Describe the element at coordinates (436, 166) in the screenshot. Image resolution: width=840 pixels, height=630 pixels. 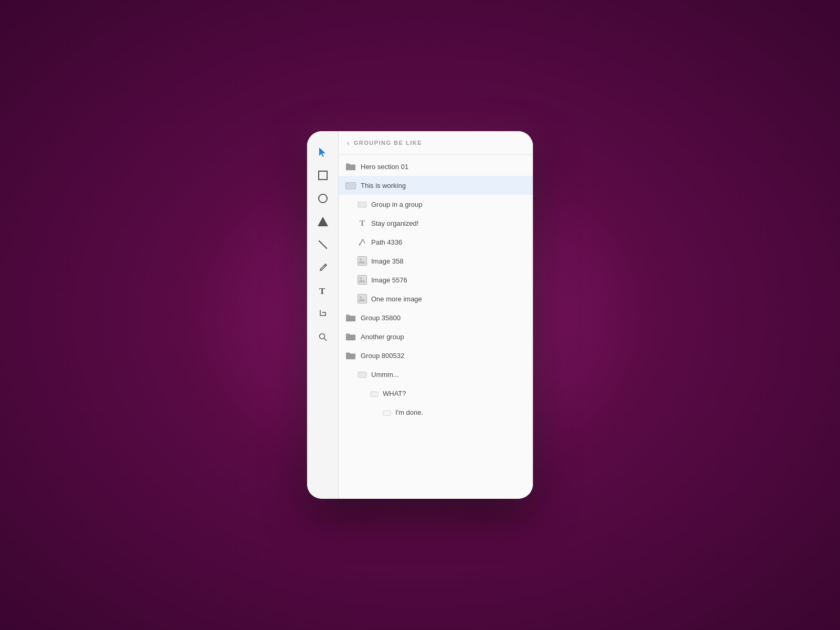
I see `layer-item-hero-section: Hero section 01` at that location.